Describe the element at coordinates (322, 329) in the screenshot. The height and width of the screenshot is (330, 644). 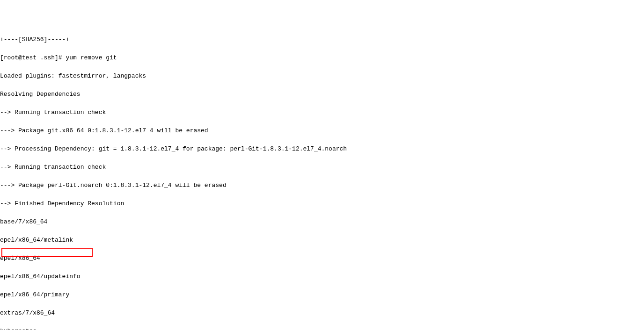
I see `repo-line: kubernetes` at that location.